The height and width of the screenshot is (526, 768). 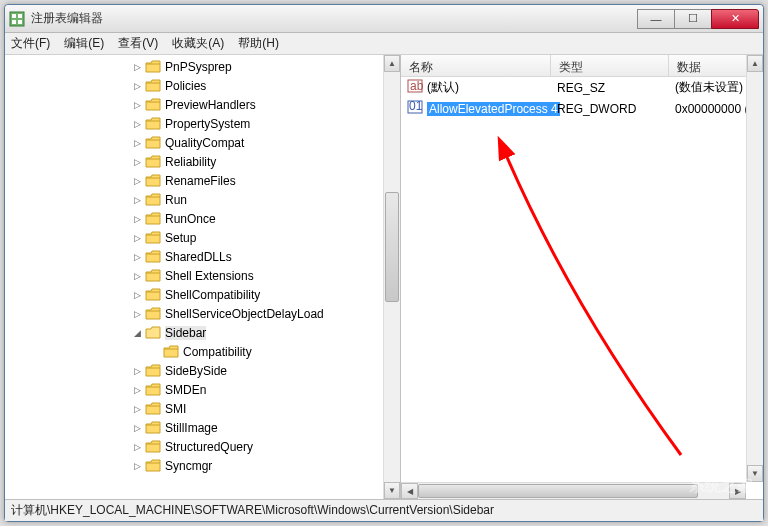 What do you see at coordinates (392, 490) in the screenshot?
I see `scroll-down-button: ▼` at bounding box center [392, 490].